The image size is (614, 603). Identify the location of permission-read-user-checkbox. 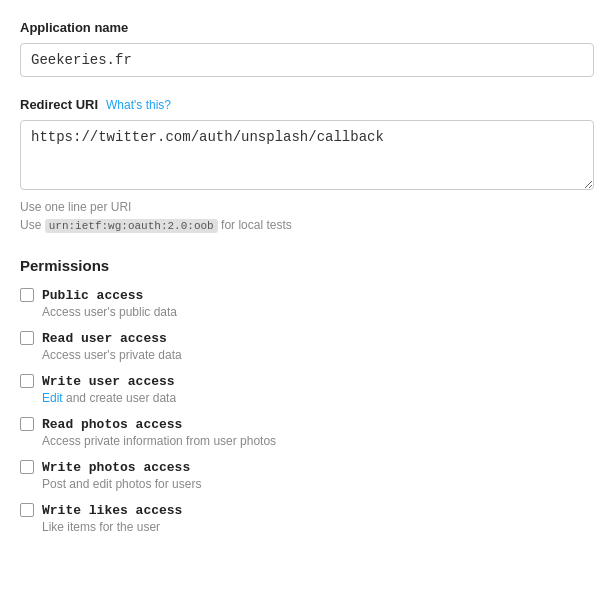
(27, 338).